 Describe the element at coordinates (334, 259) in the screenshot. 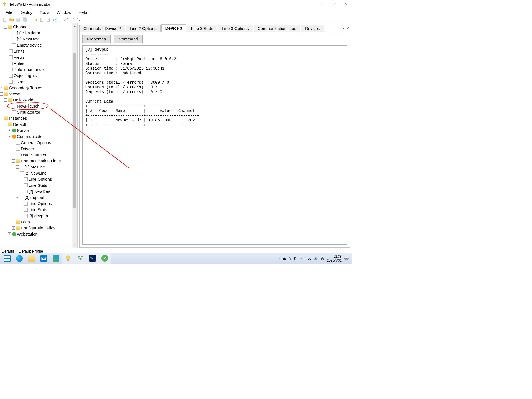

I see `clock: 12:38 2023/5/31` at that location.